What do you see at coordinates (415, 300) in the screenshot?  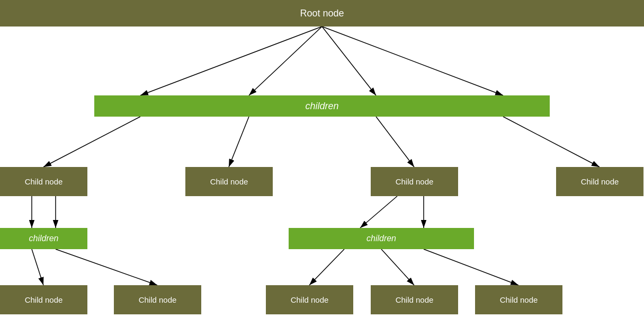 I see `child-node-rm-label: Child node` at bounding box center [415, 300].